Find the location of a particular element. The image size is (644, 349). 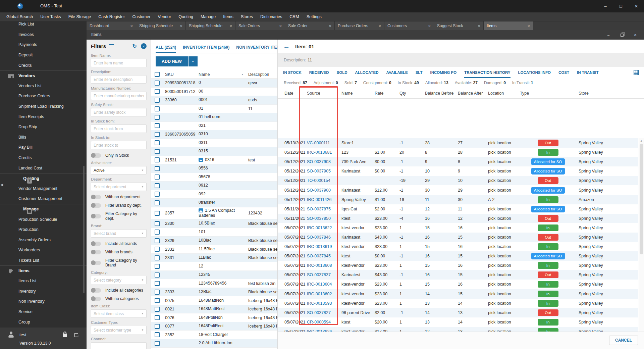

txn-col-qty: Qty is located at coordinates (411, 93).